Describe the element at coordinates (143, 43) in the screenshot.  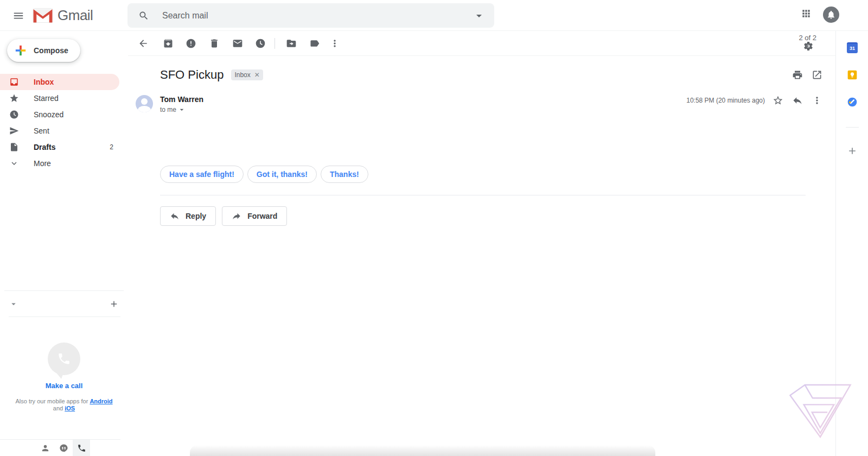
I see `back-to-inbox-icon` at that location.